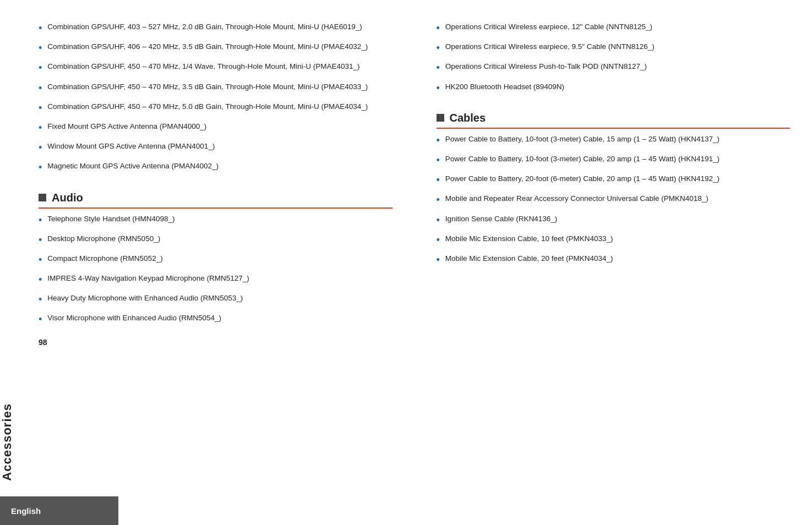 This screenshot has width=812, height=525. What do you see at coordinates (134, 318) in the screenshot?
I see `item-text: Visor Microphone with Enhanced Audio (RM…` at bounding box center [134, 318].